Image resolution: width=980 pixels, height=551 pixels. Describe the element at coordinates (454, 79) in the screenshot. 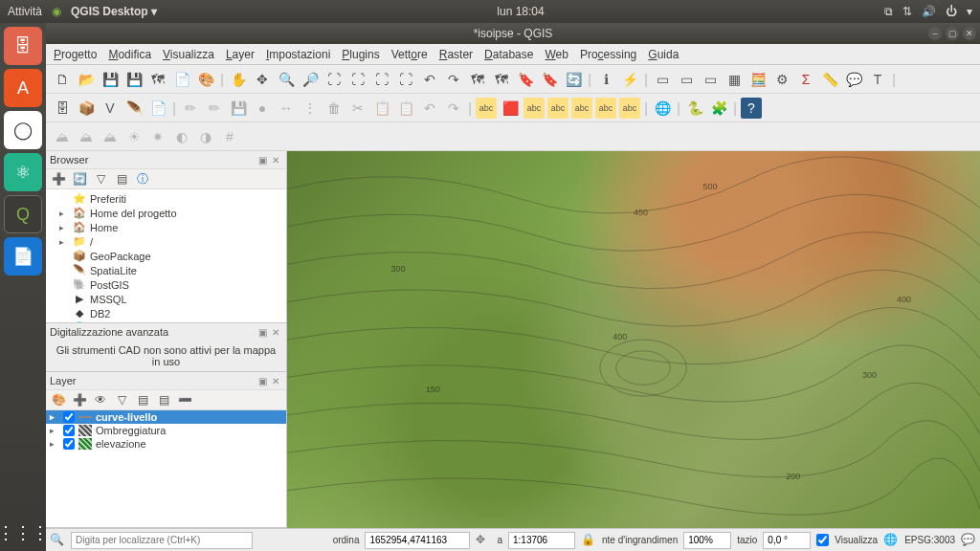

I see `zoom-next-icon: ↷` at that location.